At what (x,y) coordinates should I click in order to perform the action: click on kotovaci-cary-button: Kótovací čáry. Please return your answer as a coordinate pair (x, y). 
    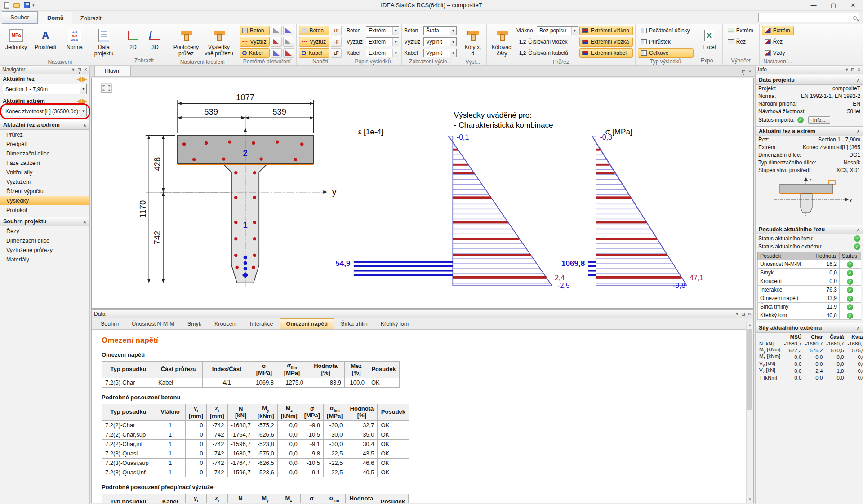
    Looking at the image, I should click on (502, 42).